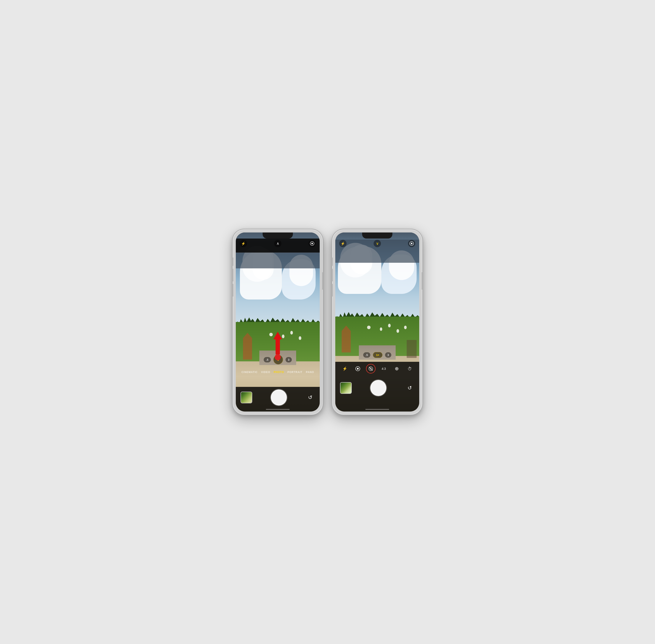 This screenshot has width=655, height=644. I want to click on home-indicator-left, so click(278, 409).